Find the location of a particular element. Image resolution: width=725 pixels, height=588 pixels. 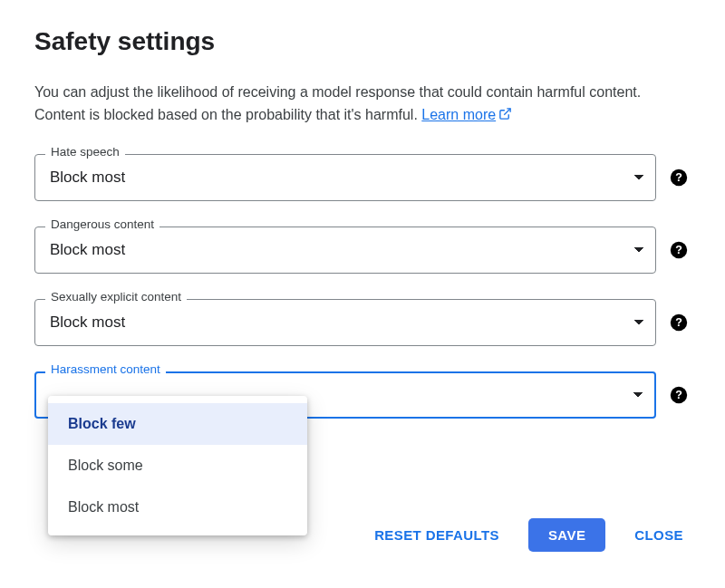

setting-row: Hate speech Block most ? is located at coordinates (362, 178).